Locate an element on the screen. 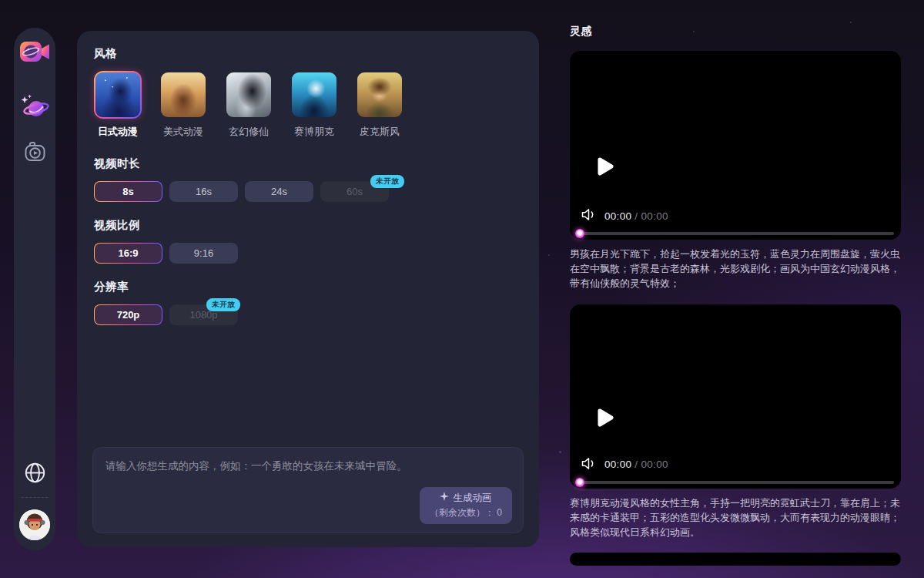 The width and height of the screenshot is (924, 578). sidebar-item-media-library is located at coordinates (35, 153).